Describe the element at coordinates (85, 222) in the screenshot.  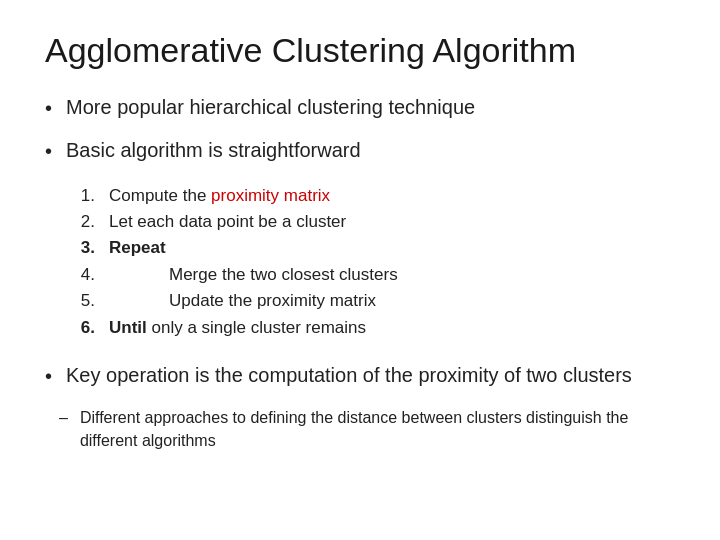
I see `num-2: 2.` at that location.